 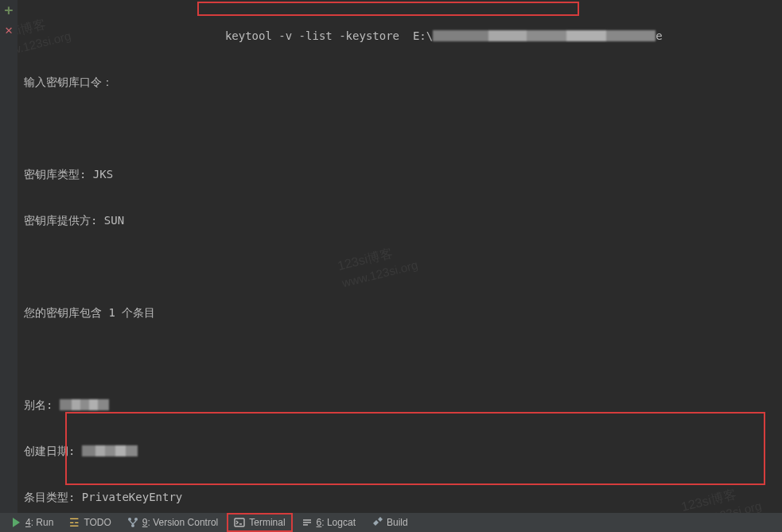 What do you see at coordinates (399, 406) in the screenshot?
I see `alias-line: 别名:` at bounding box center [399, 406].